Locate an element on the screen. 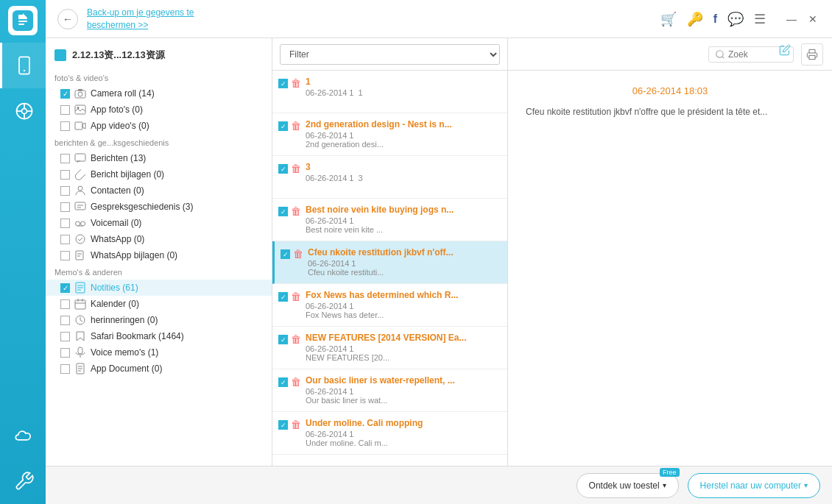 This screenshot has width=832, height=504. checkbox-voicemail is located at coordinates (65, 224).